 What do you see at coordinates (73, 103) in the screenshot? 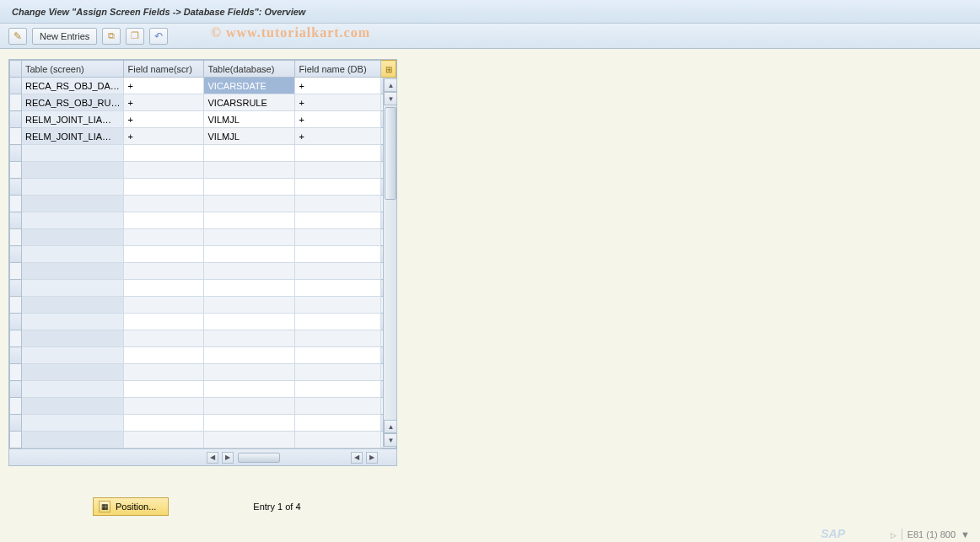
I see `cell: RECA_RS_OBJ_RU…` at bounding box center [73, 103].